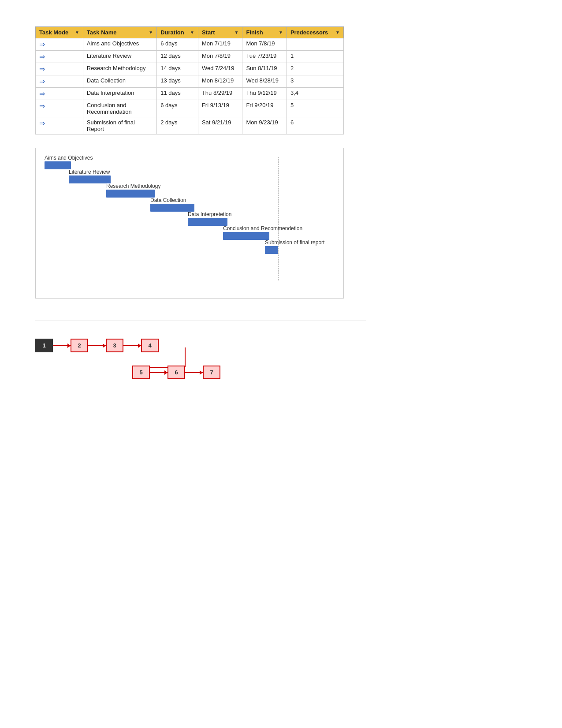 This screenshot has width=562, height=728. I want to click on gantt-chart-container: Aims and ObjectivesLiterature ReviewRese…, so click(190, 223).